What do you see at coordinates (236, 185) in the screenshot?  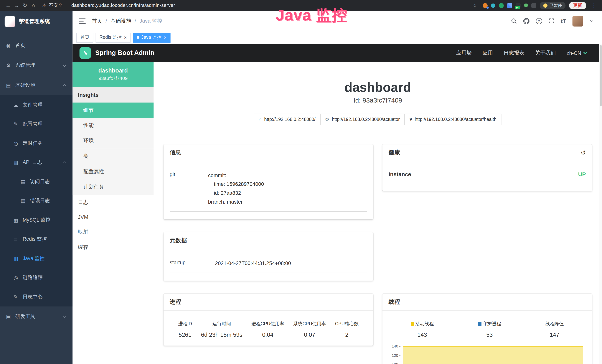 I see `git-time-line: time: 1596289704000` at bounding box center [236, 185].